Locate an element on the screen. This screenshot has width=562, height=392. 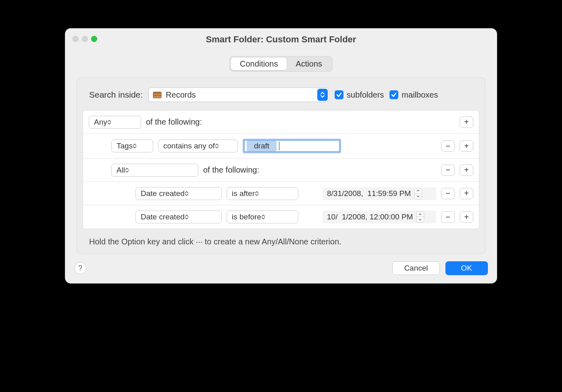
search-scope-row: Search inside: Records subfolders is located at coordinates (281, 95).